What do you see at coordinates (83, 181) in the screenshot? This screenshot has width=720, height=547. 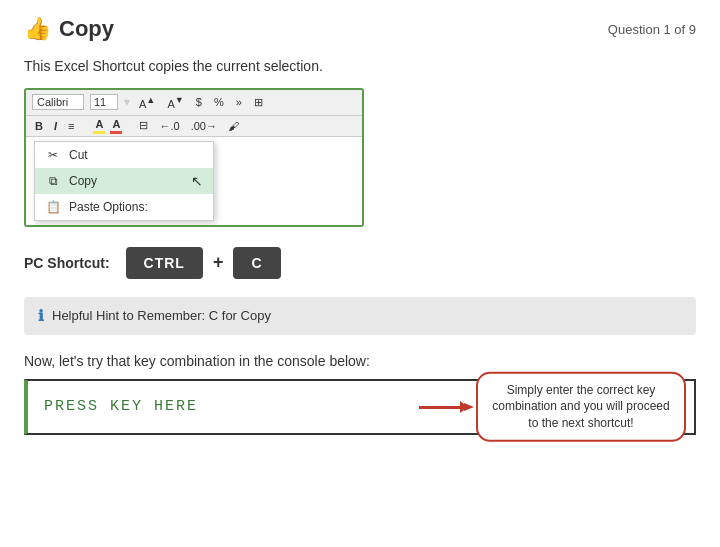 I see `copy-label: Copy` at bounding box center [83, 181].